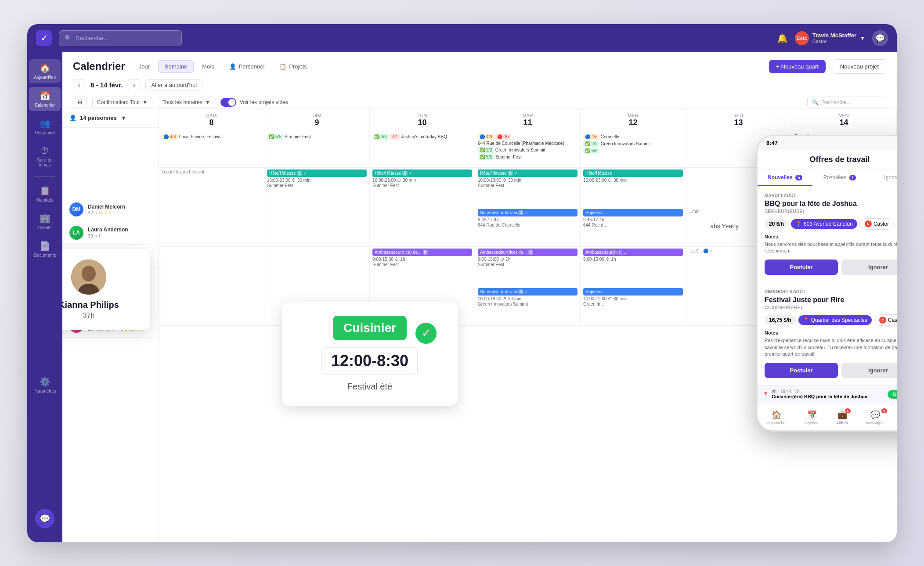 This screenshot has width=924, height=566. Describe the element at coordinates (633, 213) in the screenshot. I see `superviseur-badge-wed: Supervis...` at that location.